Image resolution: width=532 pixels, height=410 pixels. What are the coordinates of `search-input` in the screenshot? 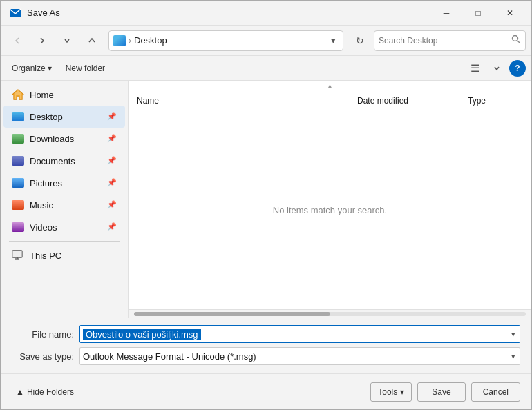 It's located at (444, 41).